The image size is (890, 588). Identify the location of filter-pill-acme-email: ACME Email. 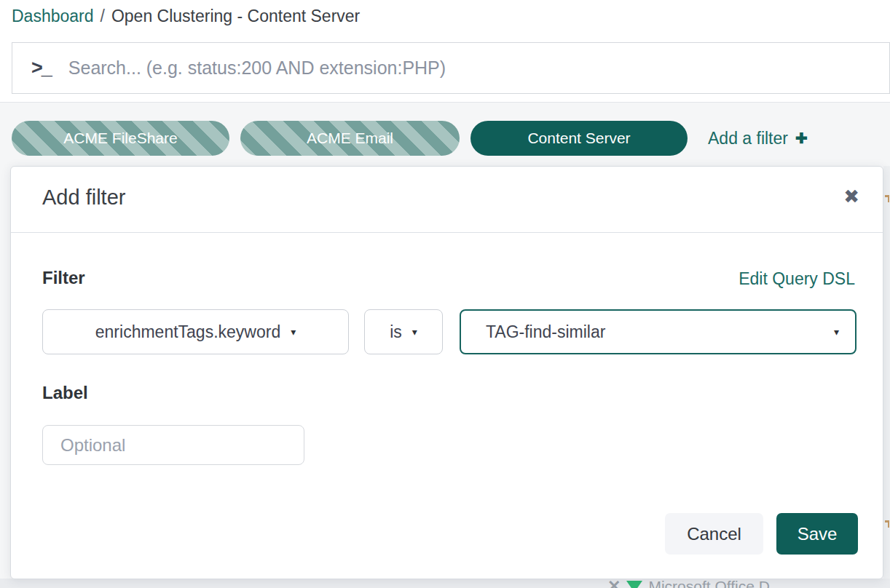
(350, 138).